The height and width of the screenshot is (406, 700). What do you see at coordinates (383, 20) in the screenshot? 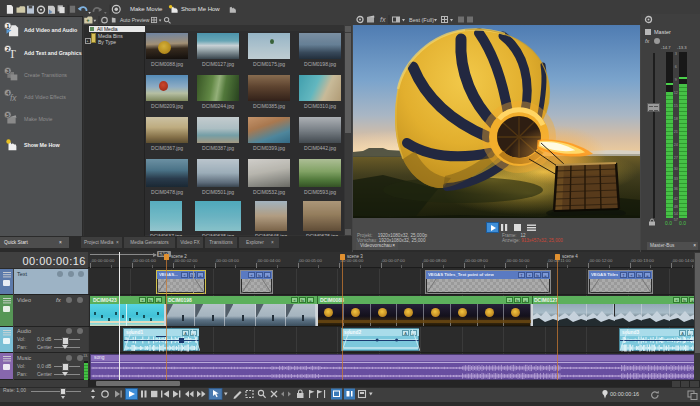
I see `svg-text: fx` at bounding box center [383, 20].